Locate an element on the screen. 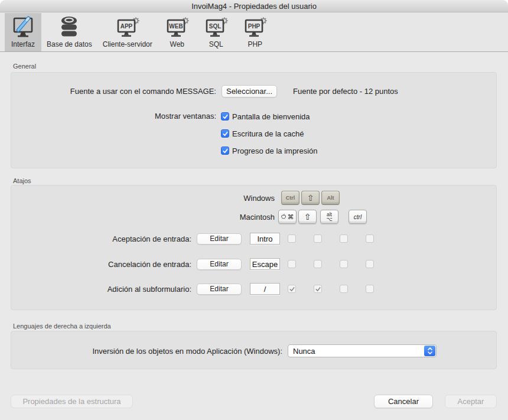 The image size is (508, 420). mac-control-keycap: ctrl is located at coordinates (358, 217).